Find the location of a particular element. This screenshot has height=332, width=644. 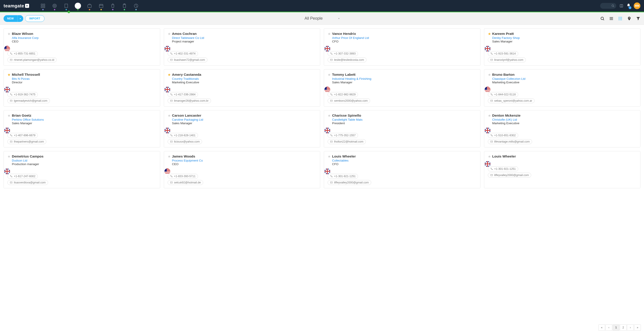

email-chip: linaroslynf@yahoo.com is located at coordinates (507, 60).